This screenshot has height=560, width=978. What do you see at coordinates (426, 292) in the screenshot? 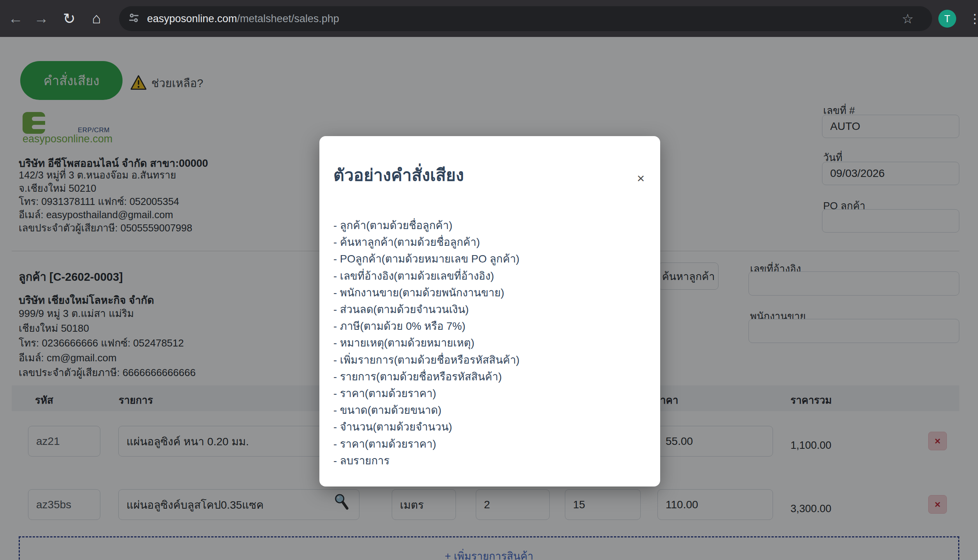
I see `voice-command-item: - พนักงานขาย(ตามด้วยพนักงานขาย)` at bounding box center [426, 292].